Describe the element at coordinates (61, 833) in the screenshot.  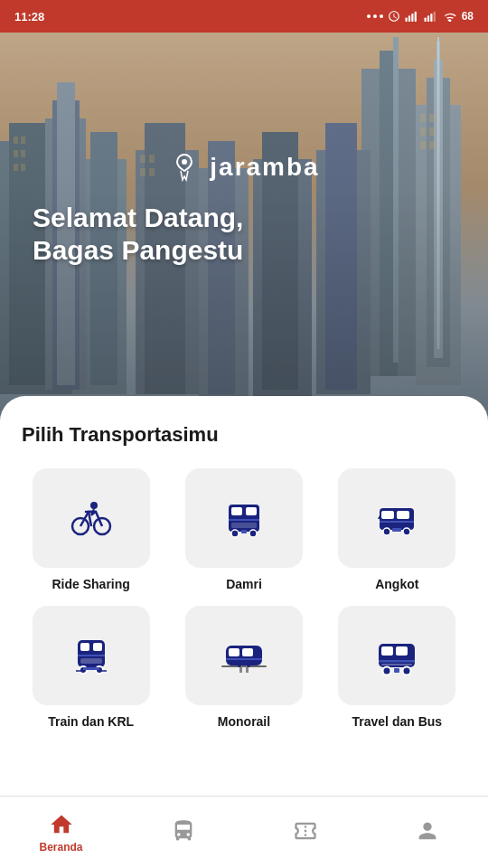
I see `nav-beranda: Beranda` at that location.